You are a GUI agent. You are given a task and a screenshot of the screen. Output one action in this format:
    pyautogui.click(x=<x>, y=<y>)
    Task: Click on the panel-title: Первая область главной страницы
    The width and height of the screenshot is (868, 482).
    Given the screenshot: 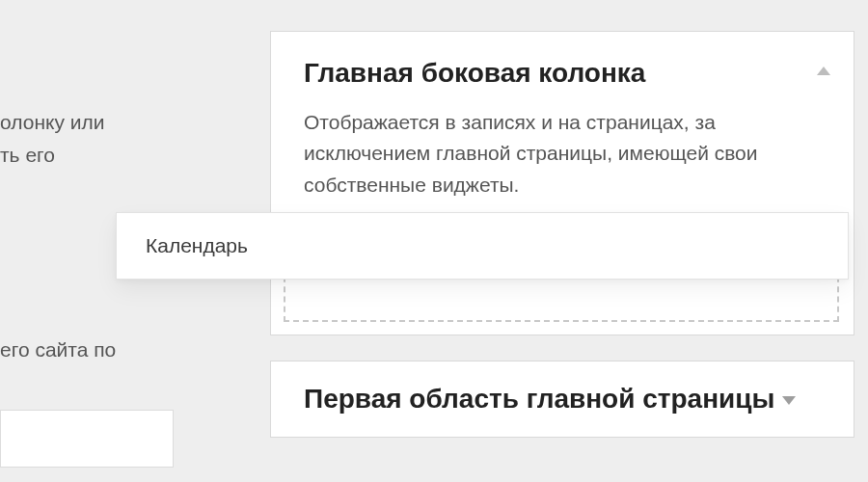 What is the action you would take?
    pyautogui.click(x=550, y=399)
    